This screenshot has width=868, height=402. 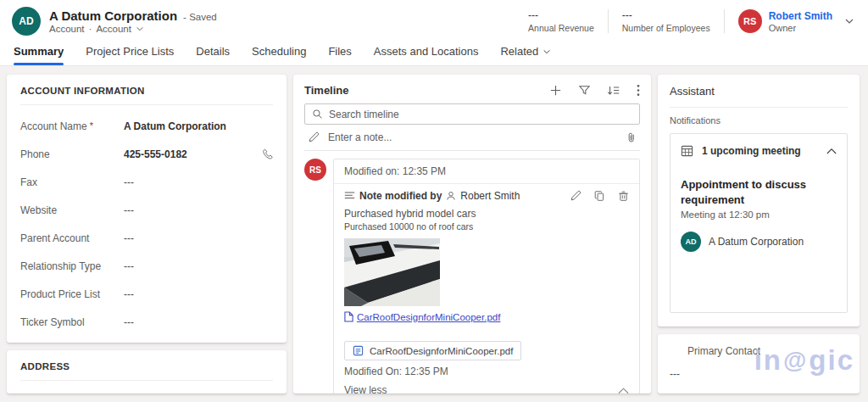 What do you see at coordinates (614, 90) in the screenshot?
I see `expand-collapse-records-button` at bounding box center [614, 90].